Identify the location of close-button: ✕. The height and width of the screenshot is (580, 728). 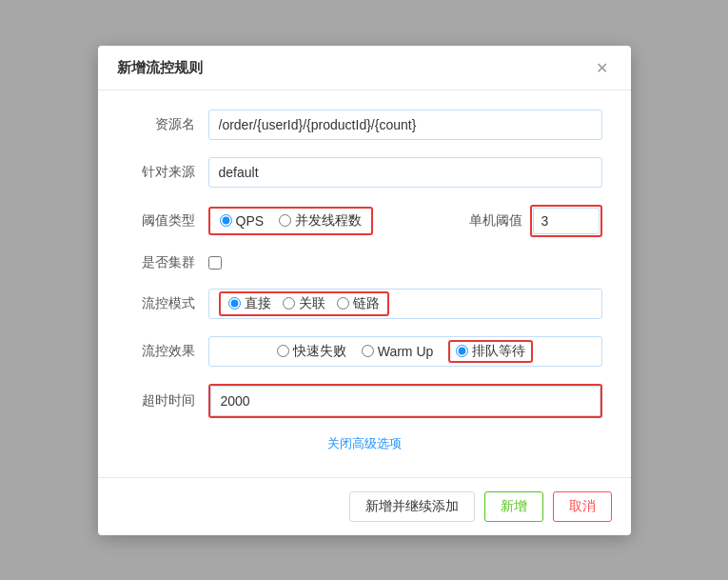
(601, 69).